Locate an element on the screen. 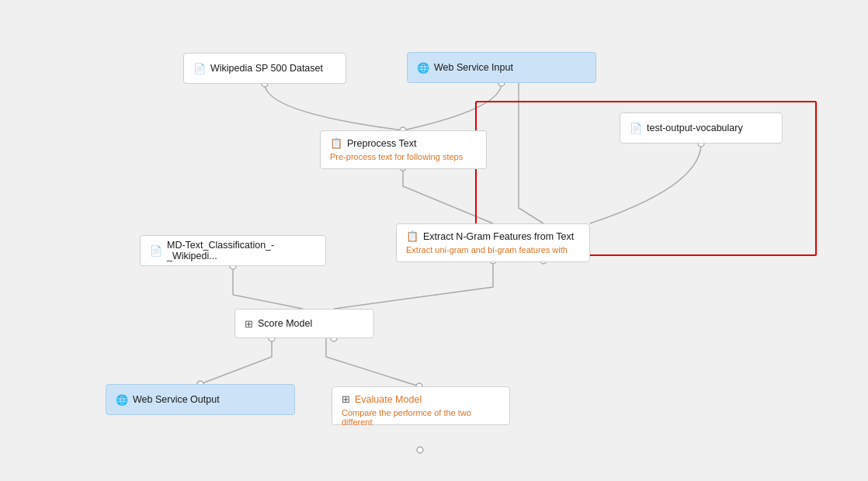 Image resolution: width=868 pixels, height=481 pixels. vocab-icon: 📄 is located at coordinates (636, 129).